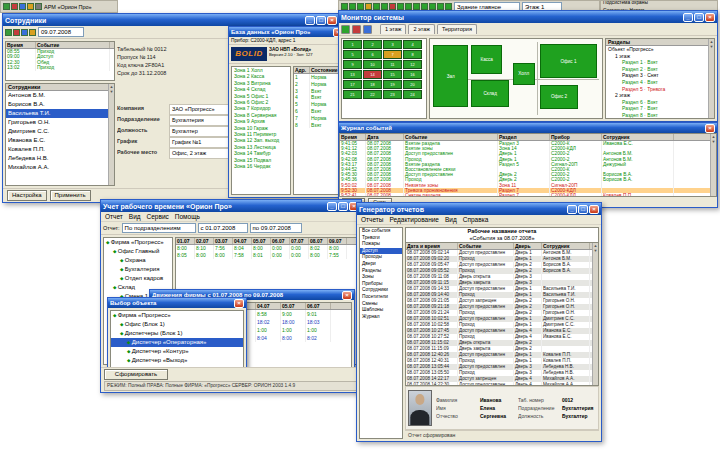 This screenshot has height=450, width=720. What do you see at coordinates (372, 84) in the screenshot?
I see `section-state-cell: 18` at bounding box center [372, 84].